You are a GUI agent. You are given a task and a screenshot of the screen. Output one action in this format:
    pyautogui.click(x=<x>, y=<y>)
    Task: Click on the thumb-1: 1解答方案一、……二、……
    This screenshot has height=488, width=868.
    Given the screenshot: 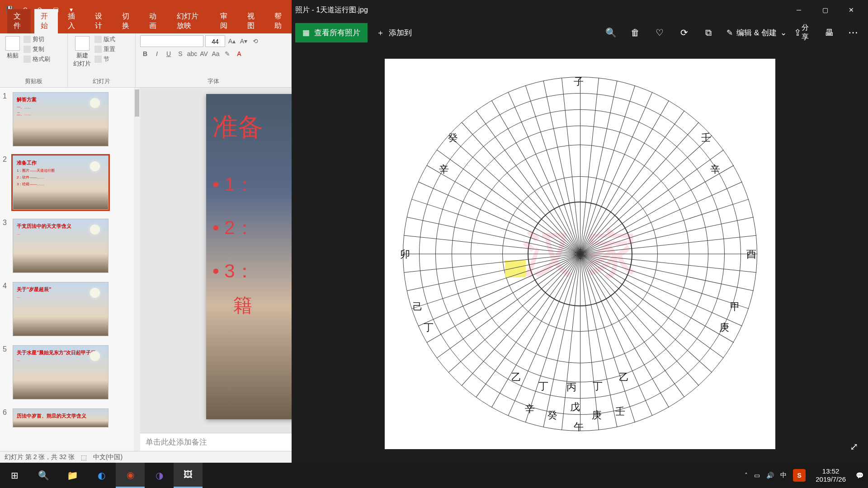 What is the action you would take?
    pyautogui.click(x=70, y=119)
    